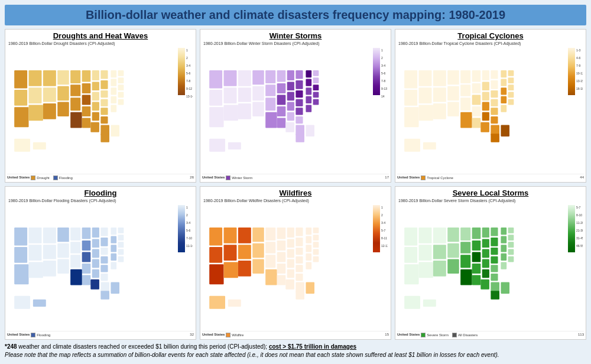  I want to click on state-nd, so click(63, 77).